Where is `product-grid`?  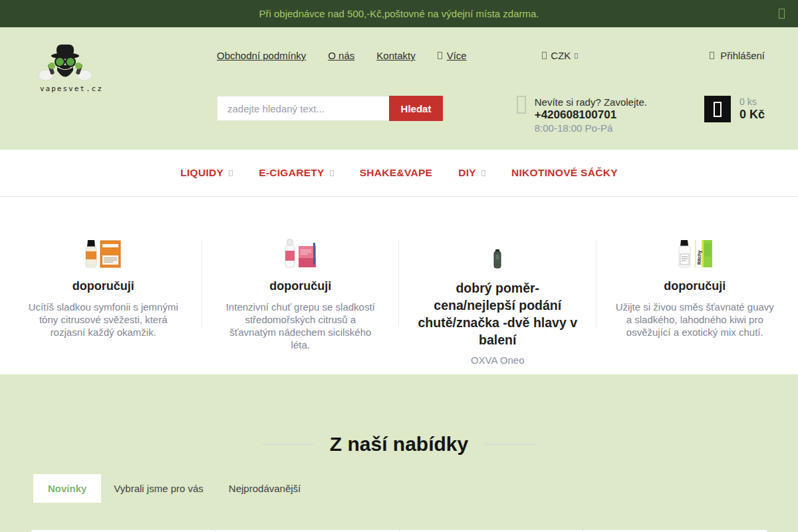 product-grid is located at coordinates (399, 531).